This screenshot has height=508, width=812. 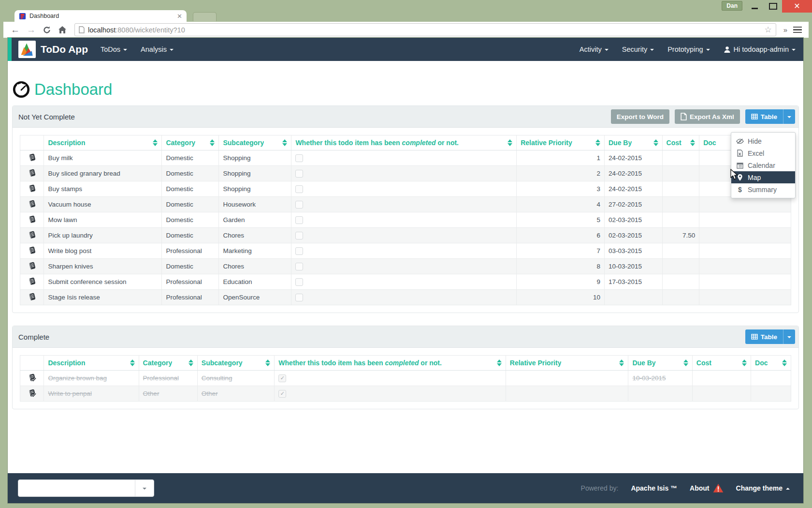 I want to click on todo-row: Write to penpal Other Other ✓, so click(x=406, y=394).